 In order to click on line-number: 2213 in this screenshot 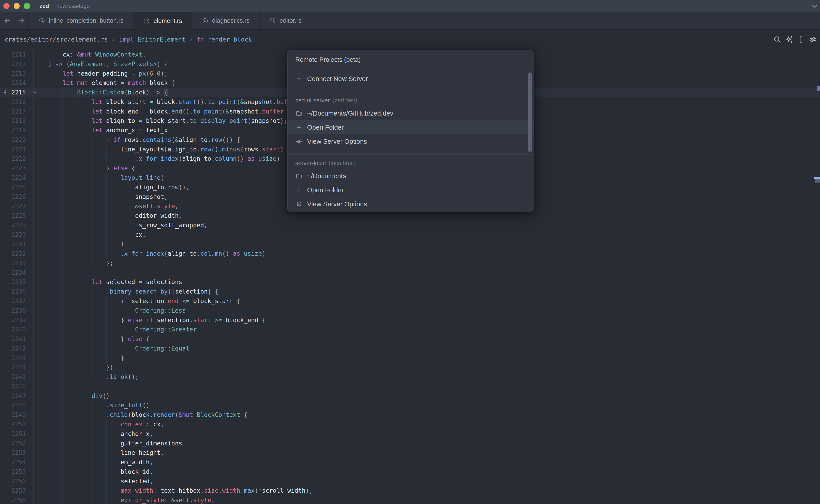, I will do `click(13, 73)`.